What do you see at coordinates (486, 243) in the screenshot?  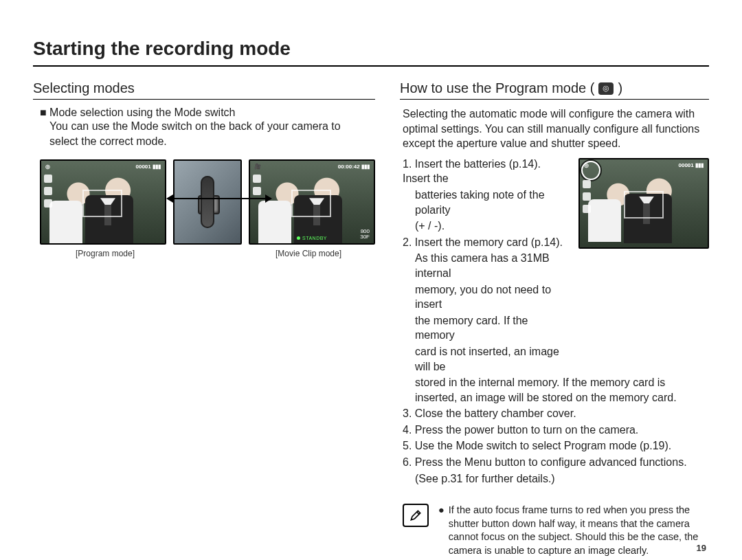 I see `step-2: 2. Insert the memory card (p.14).` at bounding box center [486, 243].